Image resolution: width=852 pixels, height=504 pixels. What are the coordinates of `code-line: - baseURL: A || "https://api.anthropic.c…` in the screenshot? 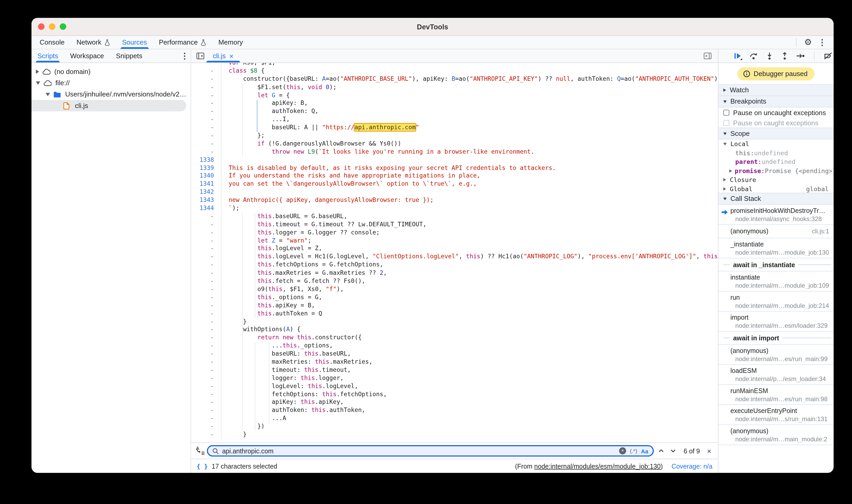 It's located at (455, 128).